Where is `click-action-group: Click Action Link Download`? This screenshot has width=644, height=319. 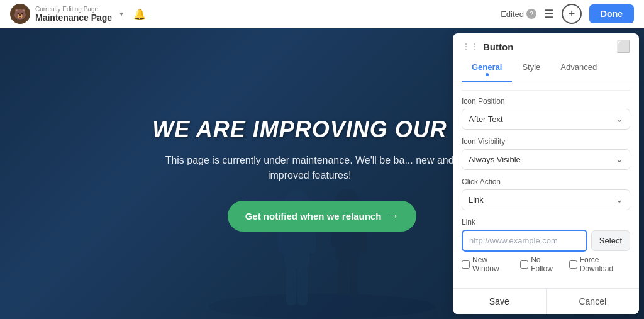 click-action-group: Click Action Link Download is located at coordinates (546, 194).